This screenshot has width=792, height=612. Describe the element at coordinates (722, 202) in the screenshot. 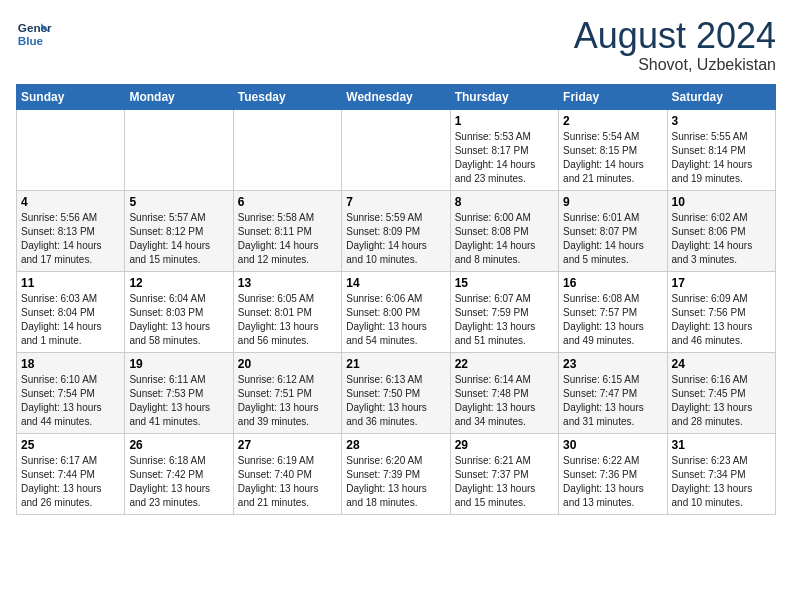

I see `day-number: 10` at that location.